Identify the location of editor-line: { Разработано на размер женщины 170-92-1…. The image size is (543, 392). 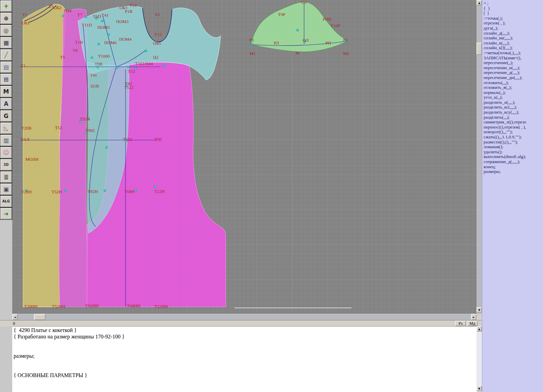
(245, 337).